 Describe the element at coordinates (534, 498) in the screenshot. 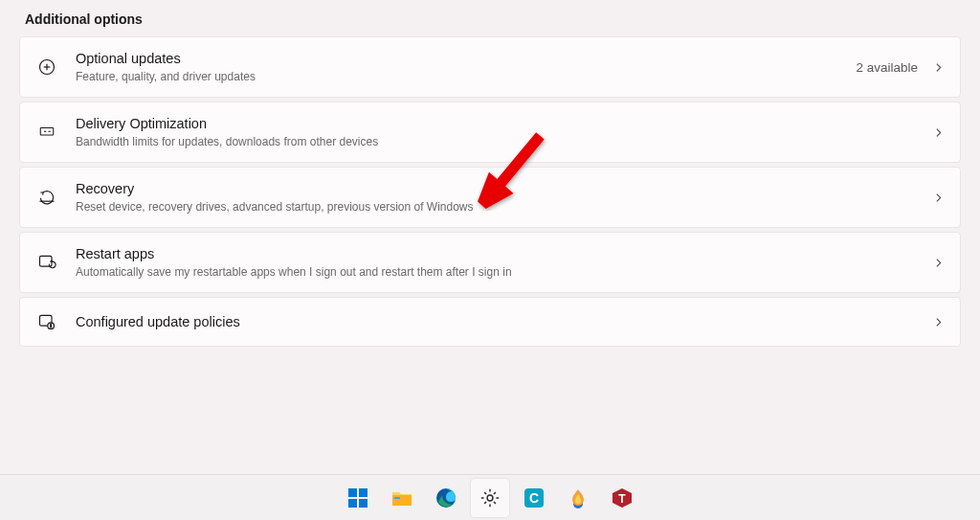

I see `app-c-icon: C` at that location.